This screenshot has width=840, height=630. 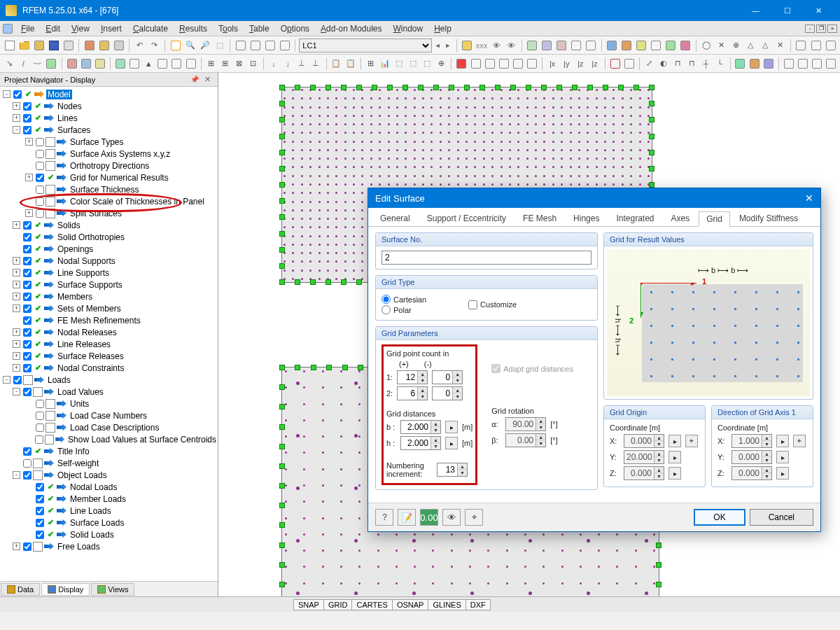 I want to click on customize-check, so click(x=473, y=305).